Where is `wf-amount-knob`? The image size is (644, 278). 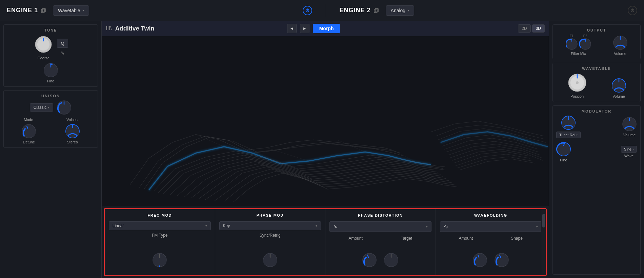 wf-amount-knob is located at coordinates (480, 260).